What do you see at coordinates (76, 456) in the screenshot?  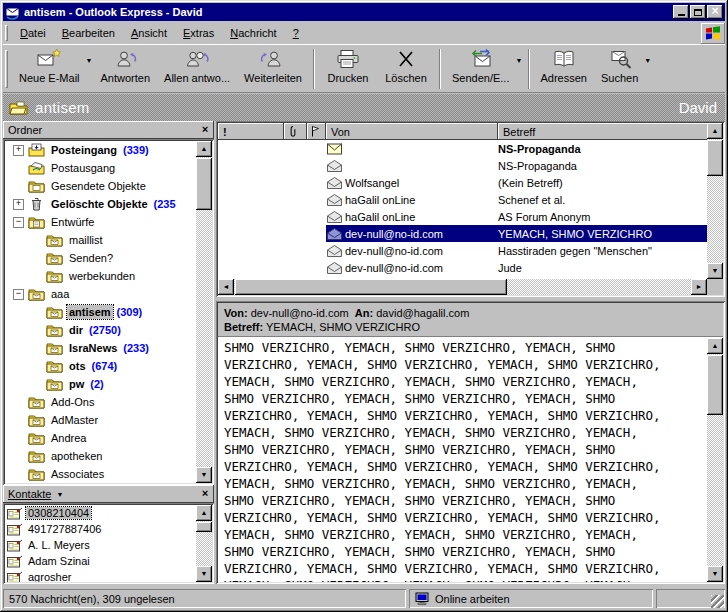 I see `folder-label: apotheken` at bounding box center [76, 456].